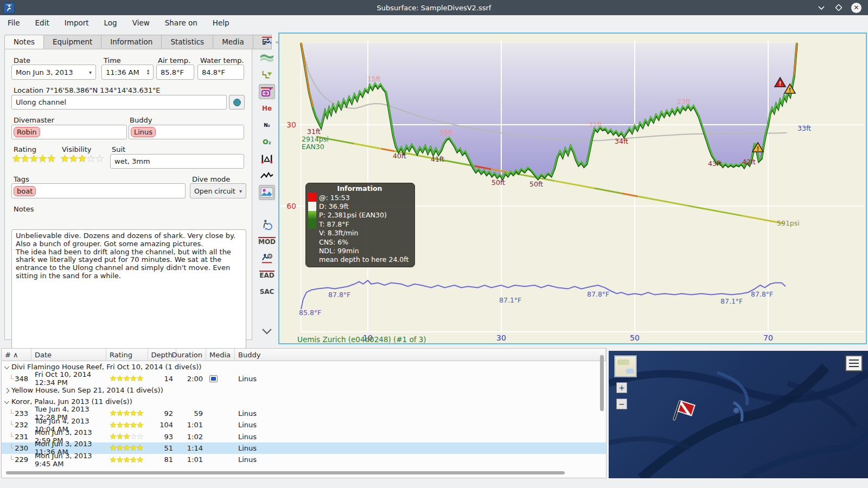 The height and width of the screenshot is (488, 868). Describe the element at coordinates (22, 460) in the screenshot. I see `dive-number: 229` at that location.